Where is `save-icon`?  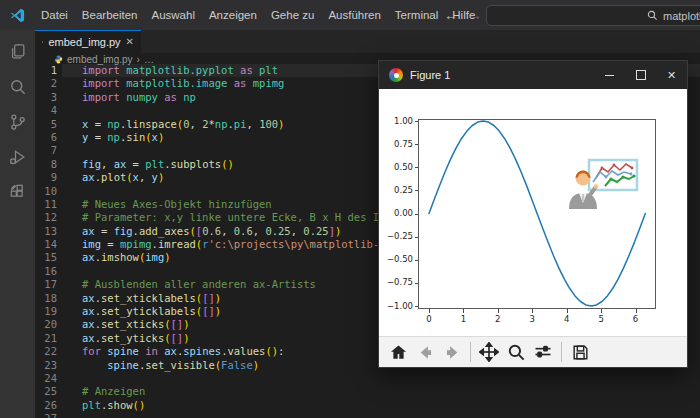
save-icon is located at coordinates (580, 352).